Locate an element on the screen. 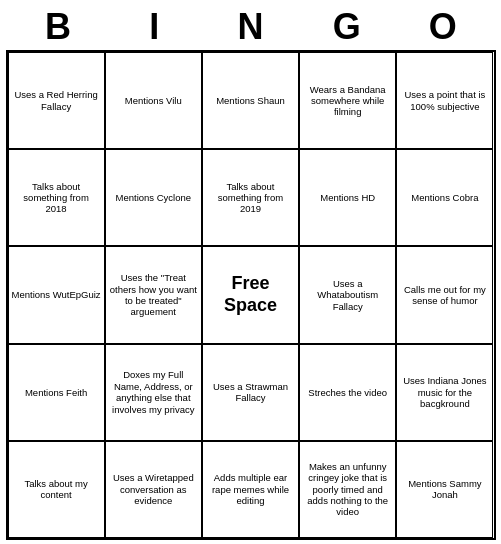 This screenshot has height=544, width=501. bingo-letter-o: O is located at coordinates (443, 27).